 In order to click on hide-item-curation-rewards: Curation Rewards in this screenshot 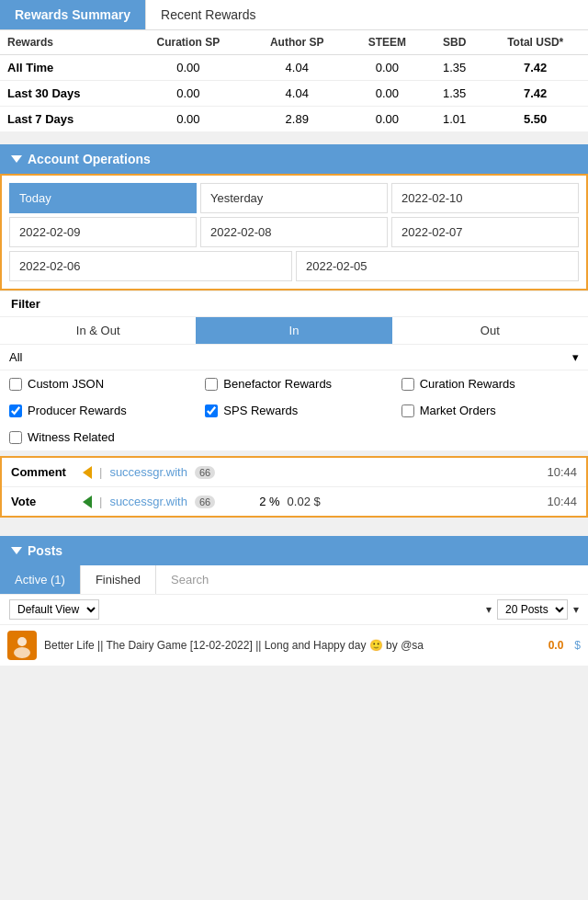, I will do `click(491, 384)`.